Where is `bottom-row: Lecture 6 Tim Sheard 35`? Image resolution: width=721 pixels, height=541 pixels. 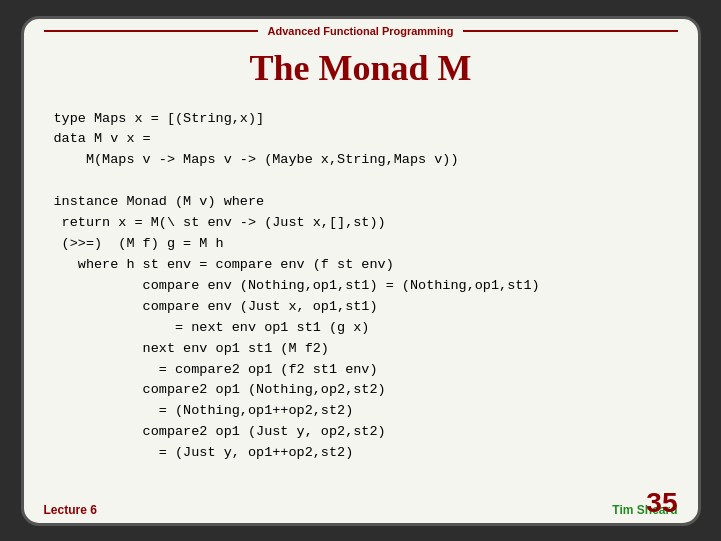 bottom-row: Lecture 6 Tim Sheard 35 is located at coordinates (361, 511).